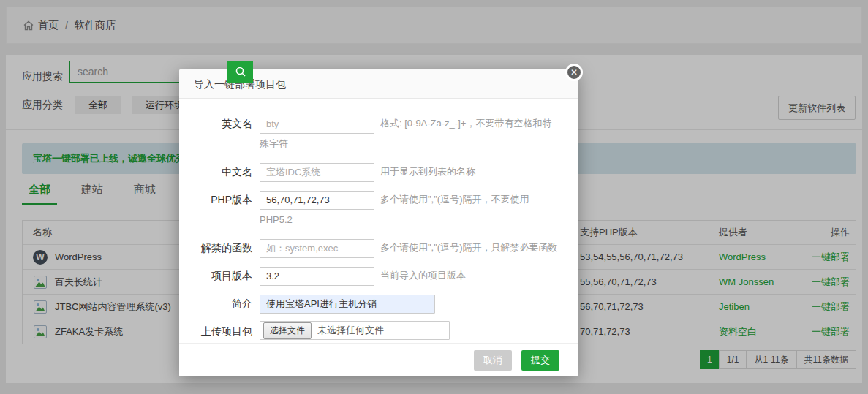 The width and height of the screenshot is (868, 394). What do you see at coordinates (219, 303) in the screenshot?
I see `field-label-description: 简介` at bounding box center [219, 303].